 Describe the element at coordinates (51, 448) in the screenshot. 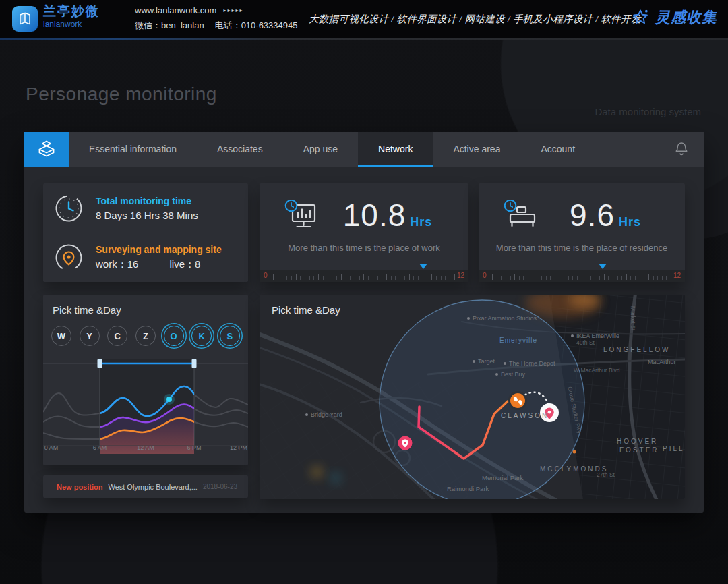

I see `axis-tick-label: 0 AM` at that location.